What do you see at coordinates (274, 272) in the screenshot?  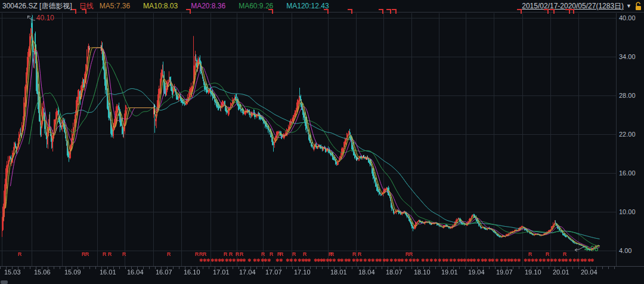 I see `x-axis-label: 17.07` at bounding box center [274, 272].